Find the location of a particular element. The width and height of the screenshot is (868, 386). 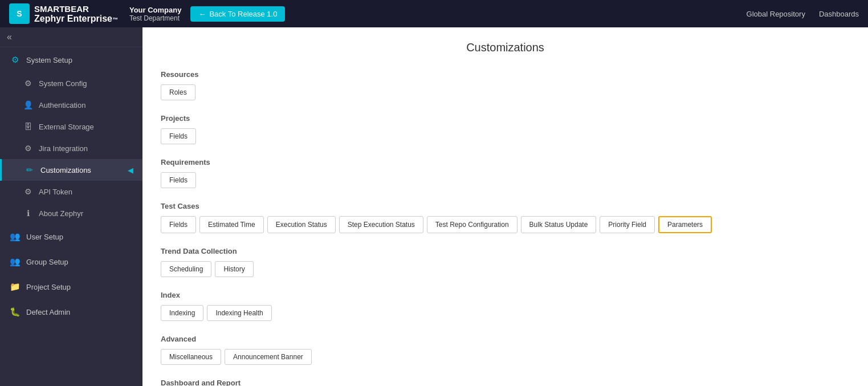

tc-test-repo-config-button: Test Repo Configuration is located at coordinates (472, 225).